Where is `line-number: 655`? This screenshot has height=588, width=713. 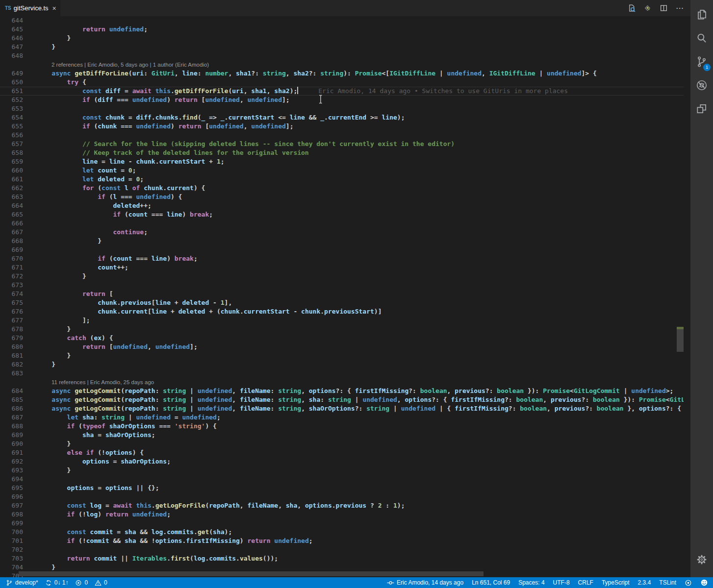 line-number: 655 is located at coordinates (12, 126).